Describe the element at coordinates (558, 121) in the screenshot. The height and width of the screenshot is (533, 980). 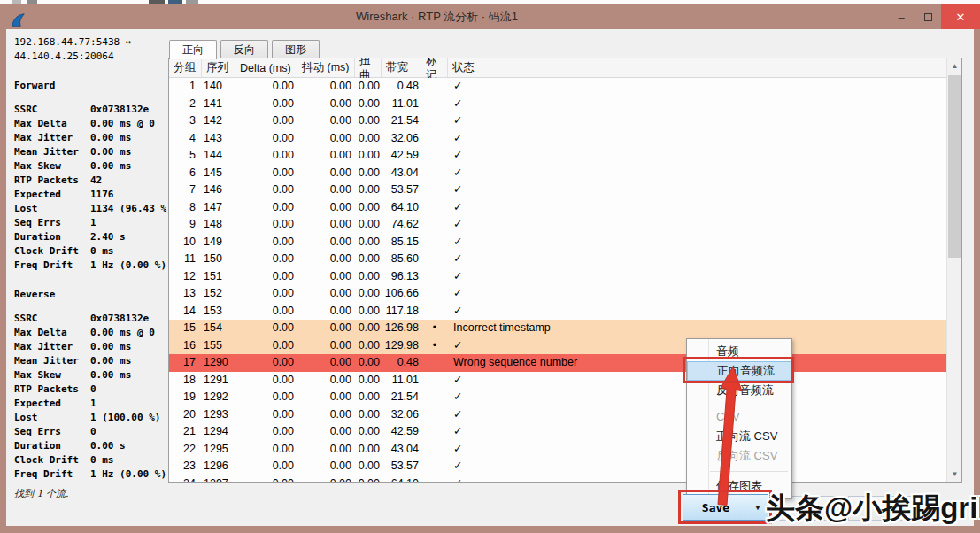
I see `table-row: 31420.000.000.0021.54✓` at that location.